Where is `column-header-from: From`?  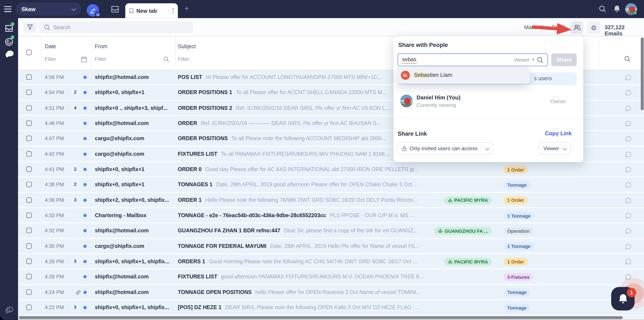 column-header-from: From is located at coordinates (101, 46).